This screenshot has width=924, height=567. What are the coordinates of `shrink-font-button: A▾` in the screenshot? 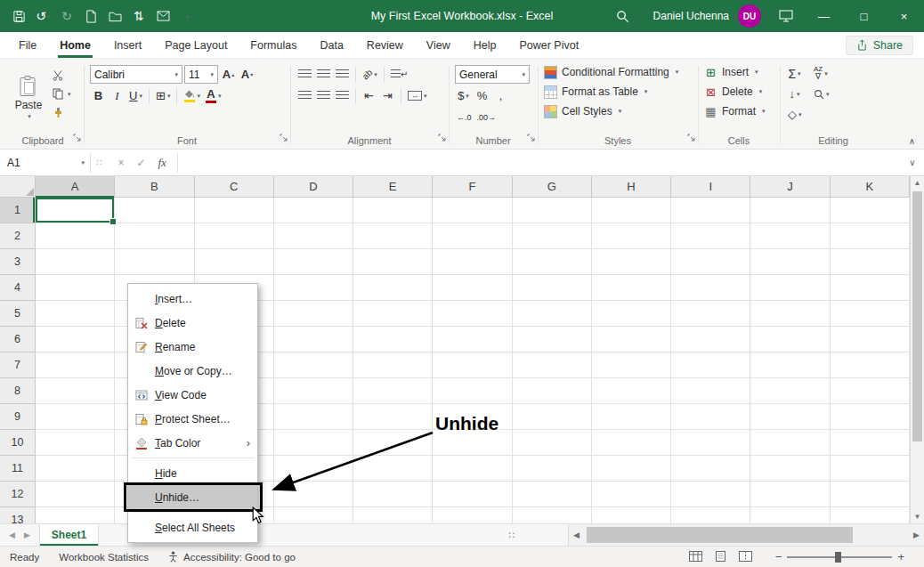 It's located at (247, 75).